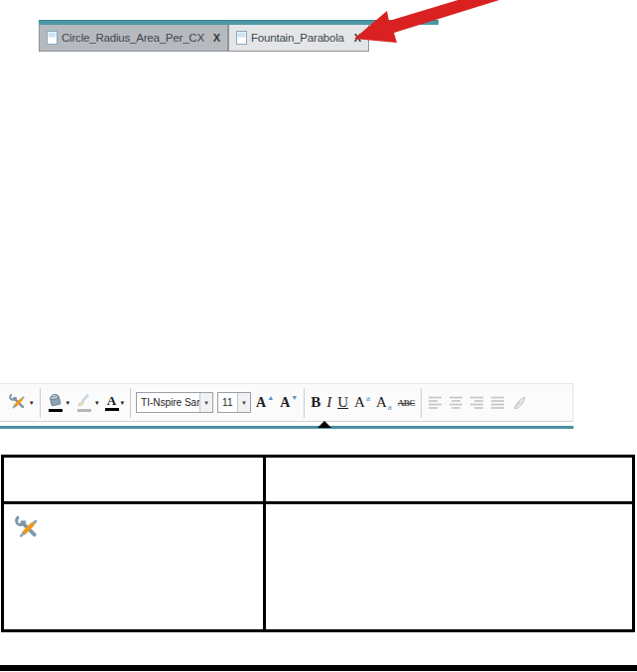 The width and height of the screenshot is (637, 672). What do you see at coordinates (407, 403) in the screenshot?
I see `strikethrough-label: ABC` at bounding box center [407, 403].